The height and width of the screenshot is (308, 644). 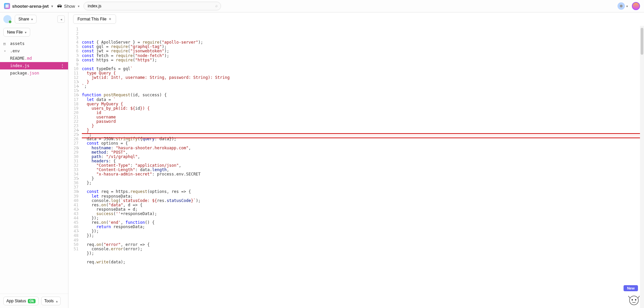 I want to click on line-number: 51, so click(x=73, y=249).